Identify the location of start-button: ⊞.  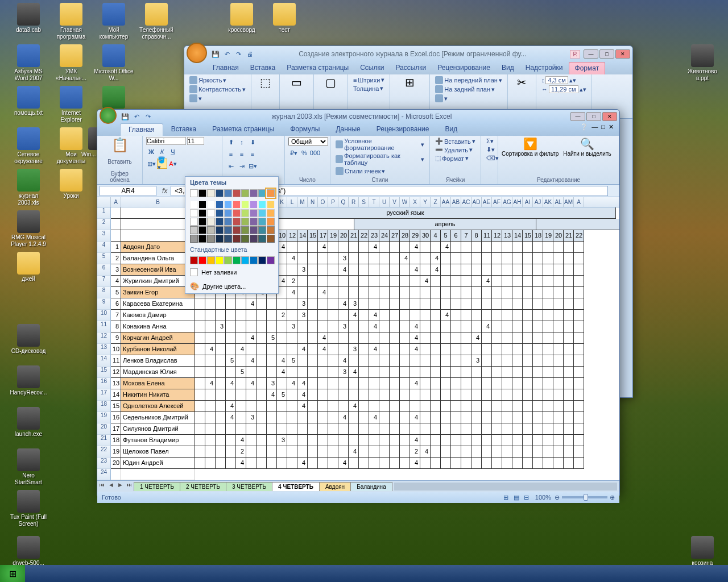
(13, 573).